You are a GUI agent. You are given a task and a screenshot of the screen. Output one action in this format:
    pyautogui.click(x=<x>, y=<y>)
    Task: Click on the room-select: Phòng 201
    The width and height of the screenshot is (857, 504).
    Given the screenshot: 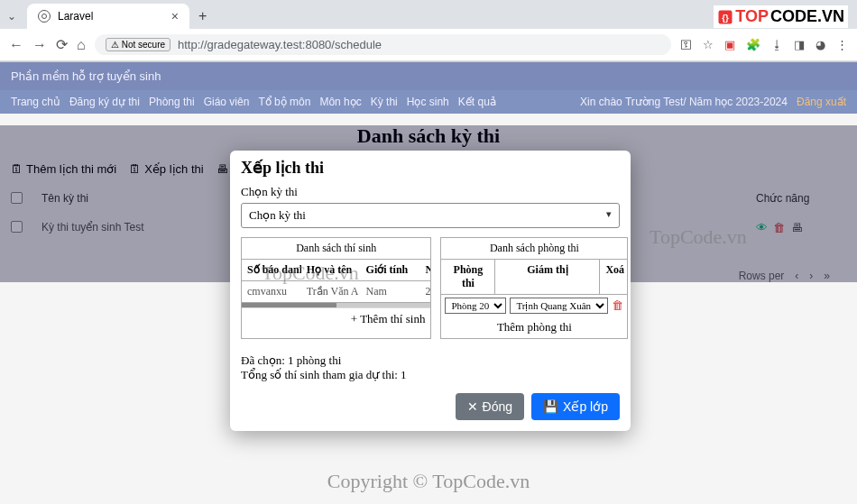 What is the action you would take?
    pyautogui.click(x=475, y=306)
    